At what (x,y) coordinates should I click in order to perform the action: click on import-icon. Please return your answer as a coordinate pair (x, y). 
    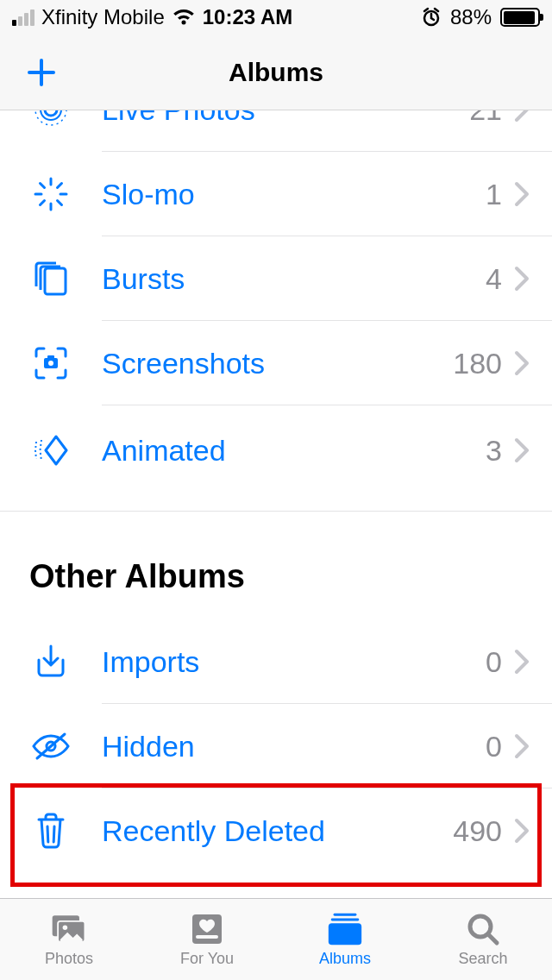
    Looking at the image, I should click on (51, 662).